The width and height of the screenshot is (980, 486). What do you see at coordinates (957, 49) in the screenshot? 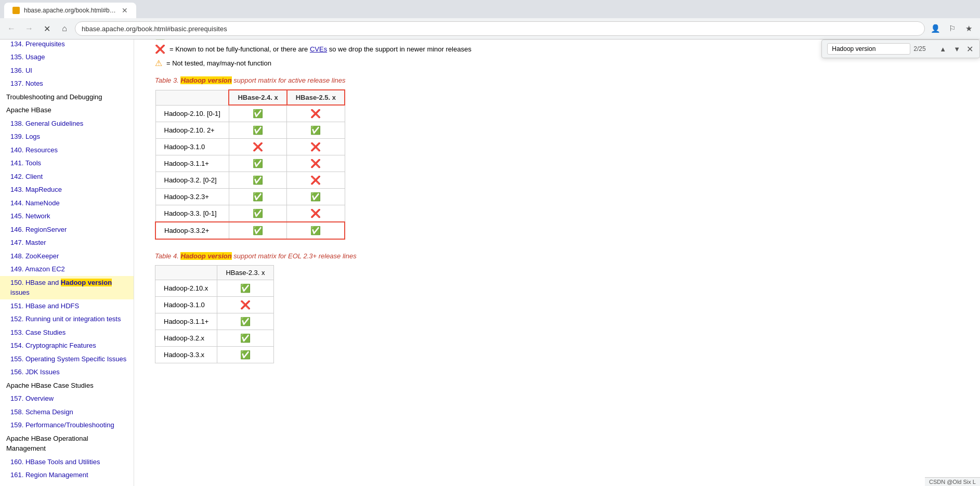
I see `find-next-button: ▼` at bounding box center [957, 49].